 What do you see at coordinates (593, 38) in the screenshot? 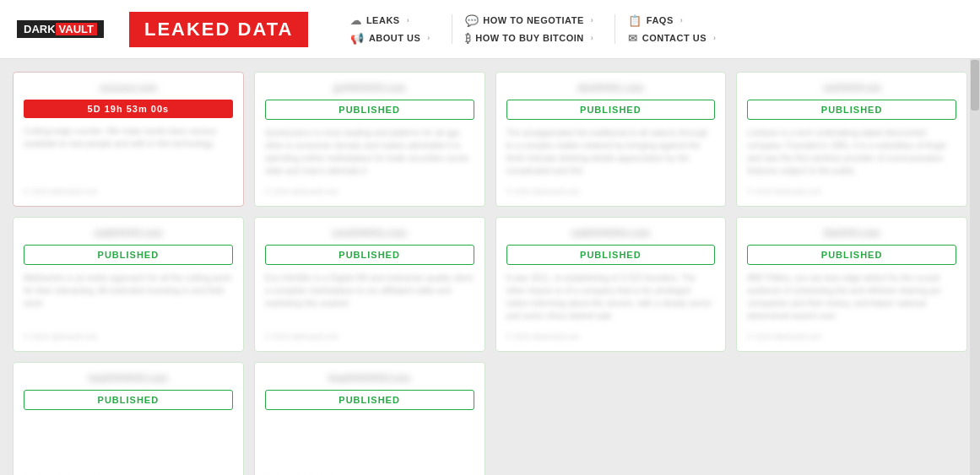
I see `bitcoin-chevron: ›` at bounding box center [593, 38].